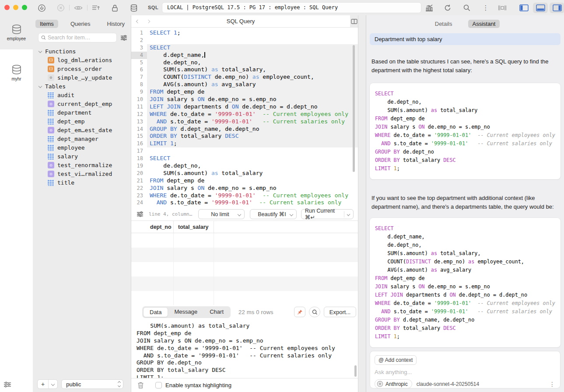 The image size is (564, 392). I want to click on tree-item: audit, so click(82, 95).